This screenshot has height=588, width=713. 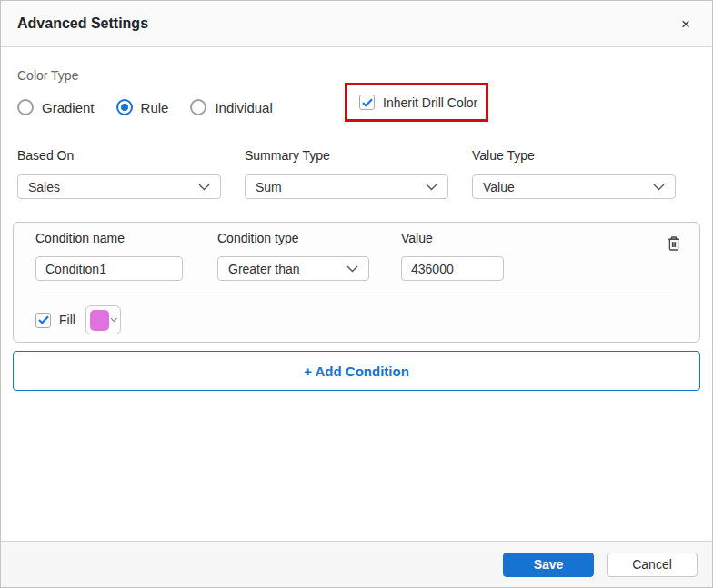 I want to click on based-on-label: Based On, so click(x=119, y=155).